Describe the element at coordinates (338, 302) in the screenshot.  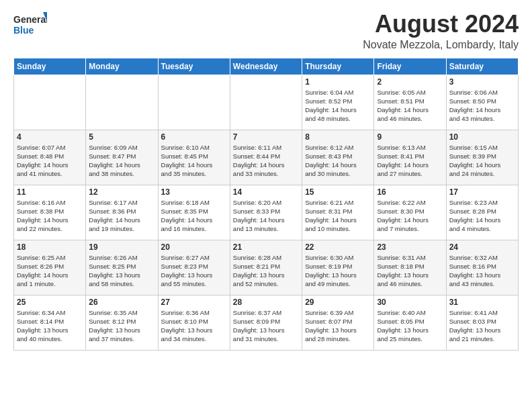
I see `day-number: 29` at that location.